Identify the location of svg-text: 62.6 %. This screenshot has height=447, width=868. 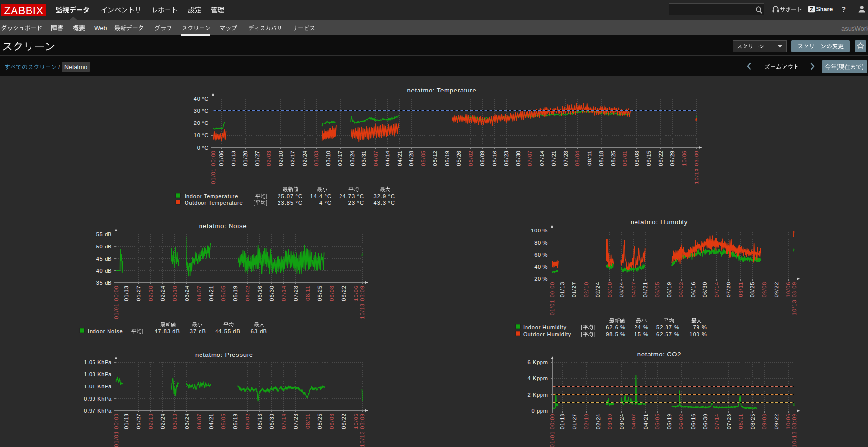
(616, 327).